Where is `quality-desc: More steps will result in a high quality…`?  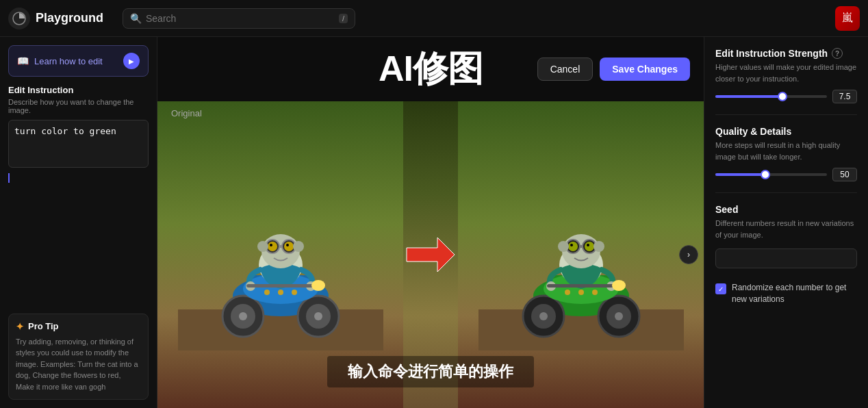 quality-desc: More steps will result in a high quality… is located at coordinates (786, 151).